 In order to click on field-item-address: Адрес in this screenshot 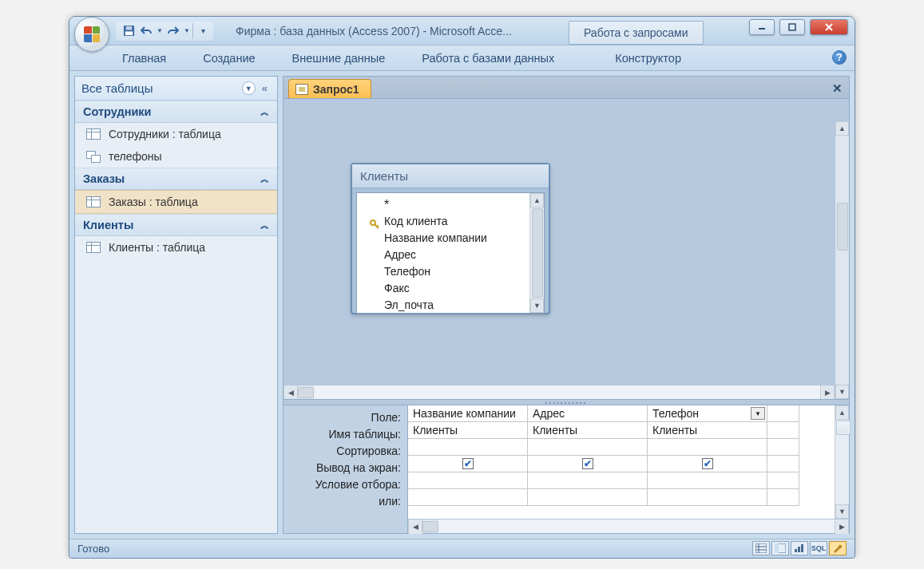, I will do `click(446, 255)`.